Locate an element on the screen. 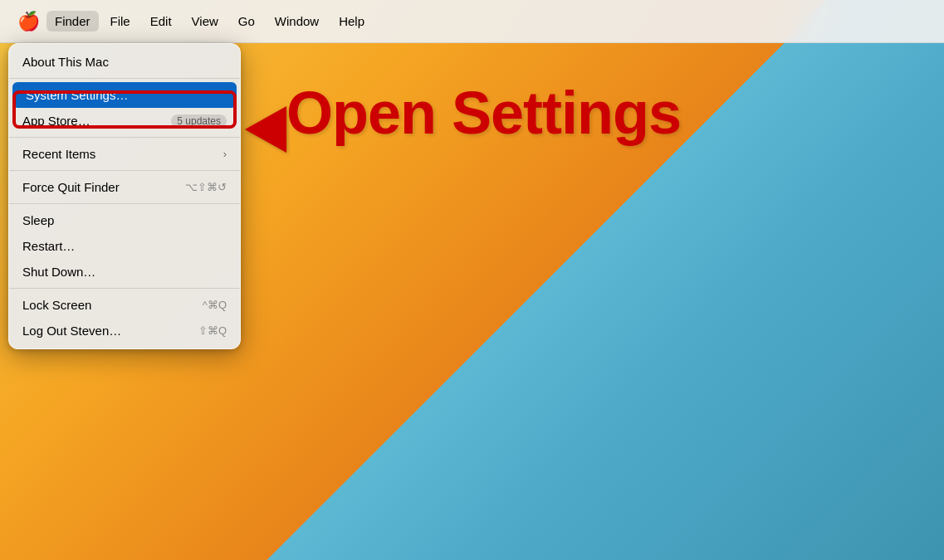 The width and height of the screenshot is (944, 560). menubar-window: Window is located at coordinates (297, 22).